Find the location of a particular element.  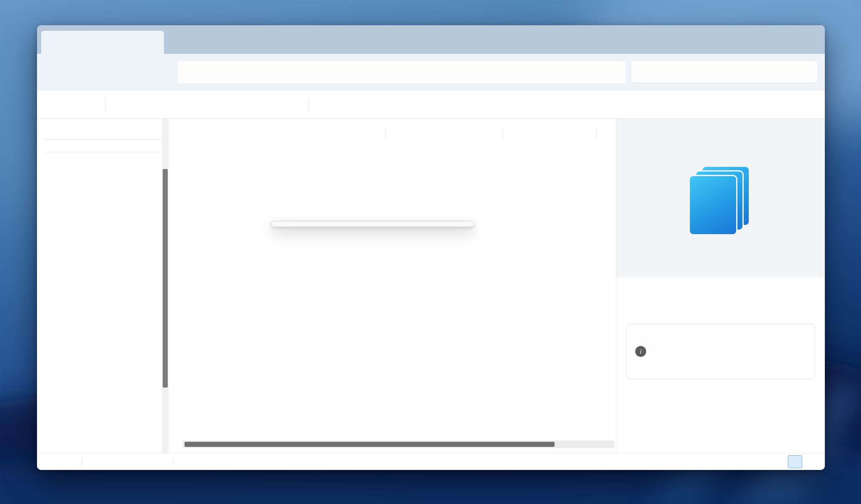

info-icon: i is located at coordinates (641, 351).